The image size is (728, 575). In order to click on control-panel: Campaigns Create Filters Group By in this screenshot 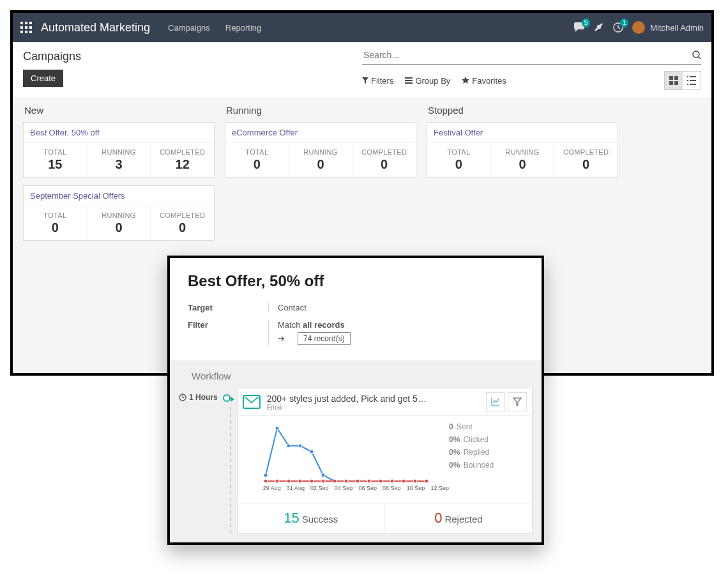, I will do `click(362, 70)`.